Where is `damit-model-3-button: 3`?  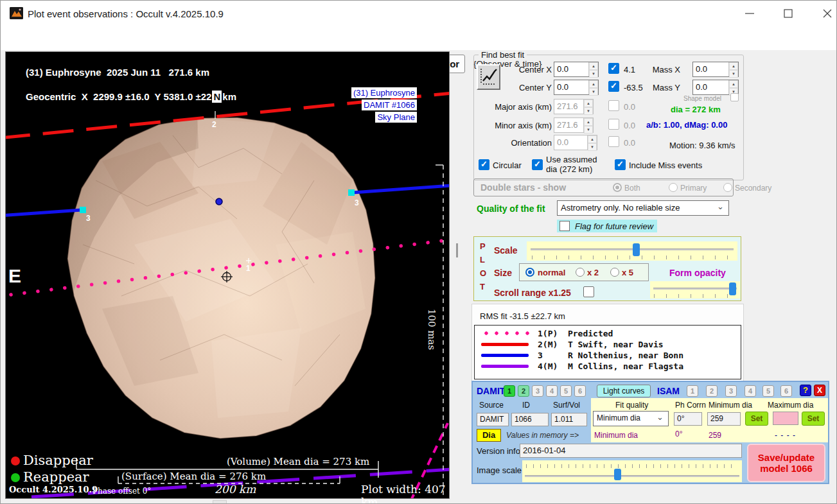 damit-model-3-button: 3 is located at coordinates (538, 391).